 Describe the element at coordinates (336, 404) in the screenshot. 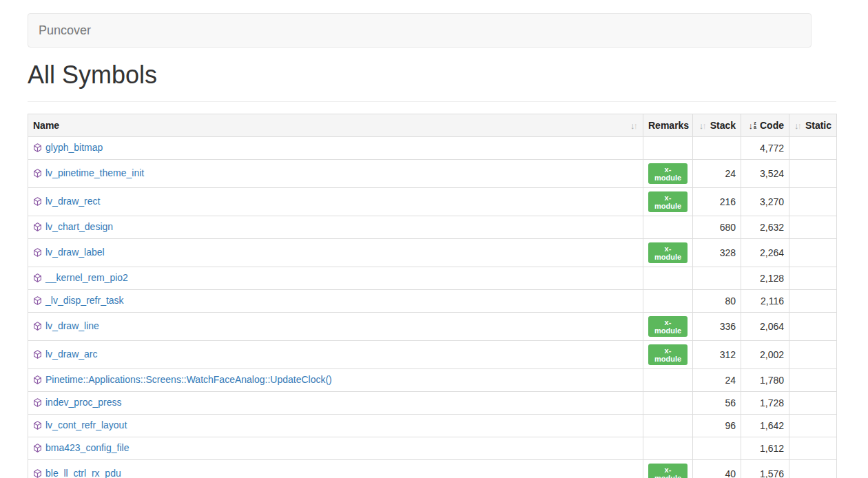

I see `name-cell: indev_proc_press` at that location.